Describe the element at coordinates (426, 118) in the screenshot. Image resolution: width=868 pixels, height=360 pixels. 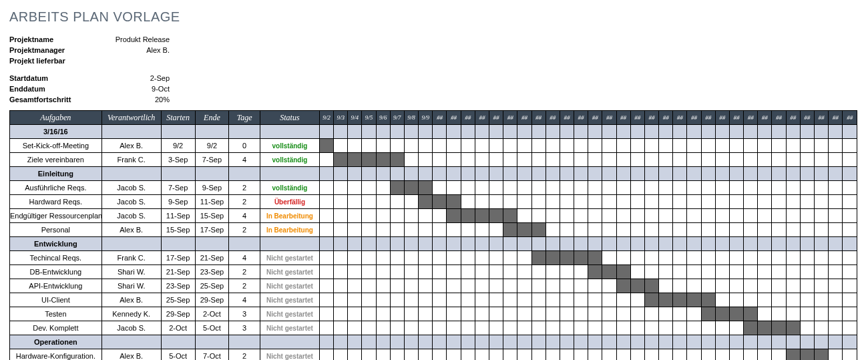
I see `col-day: 9/9` at that location.